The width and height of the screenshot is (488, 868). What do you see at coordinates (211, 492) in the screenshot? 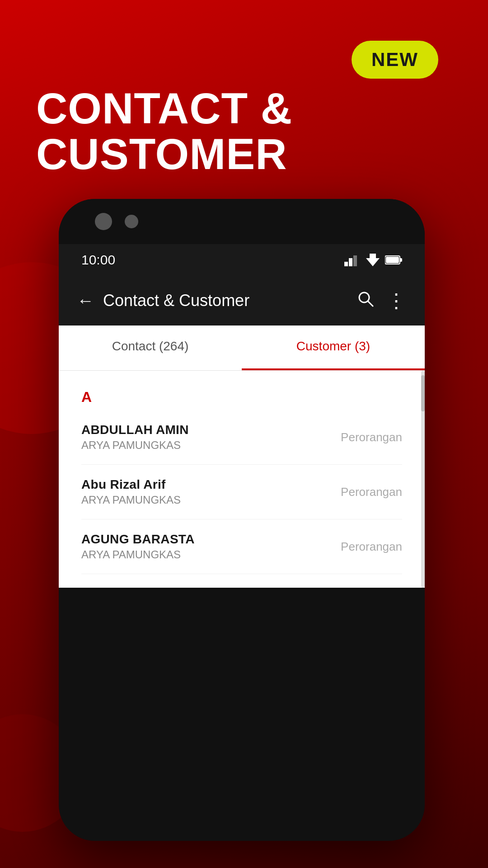
I see `contact-info: Abu Rizal Arif ARYA PAMUNGKAS` at bounding box center [211, 492].